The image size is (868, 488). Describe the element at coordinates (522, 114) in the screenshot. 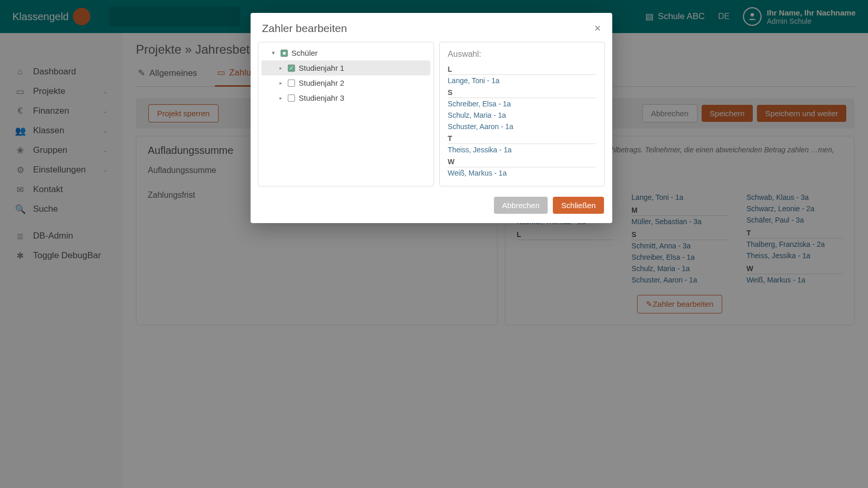

I see `selection-panel: Auswahl: LLange, Toni - 1aSSchreiber, El…` at that location.